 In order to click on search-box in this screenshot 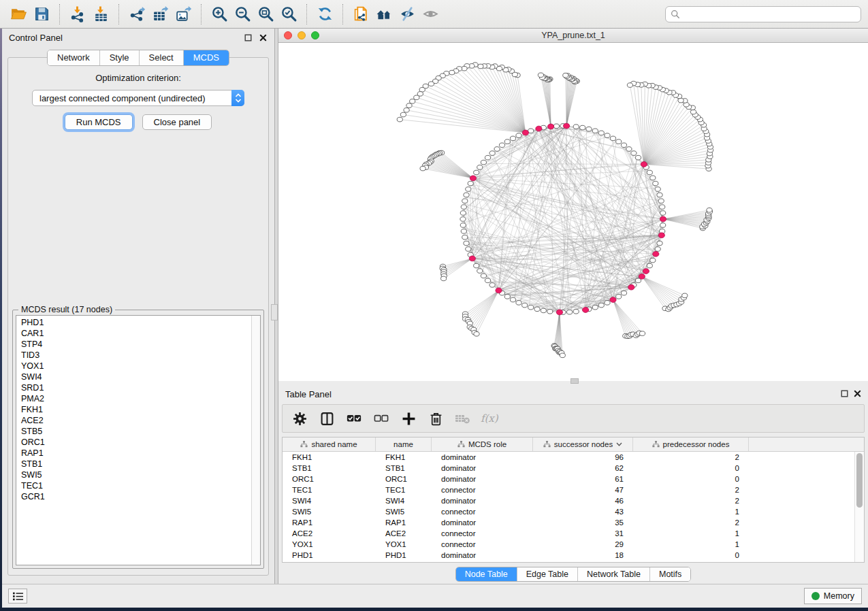, I will do `click(763, 14)`.